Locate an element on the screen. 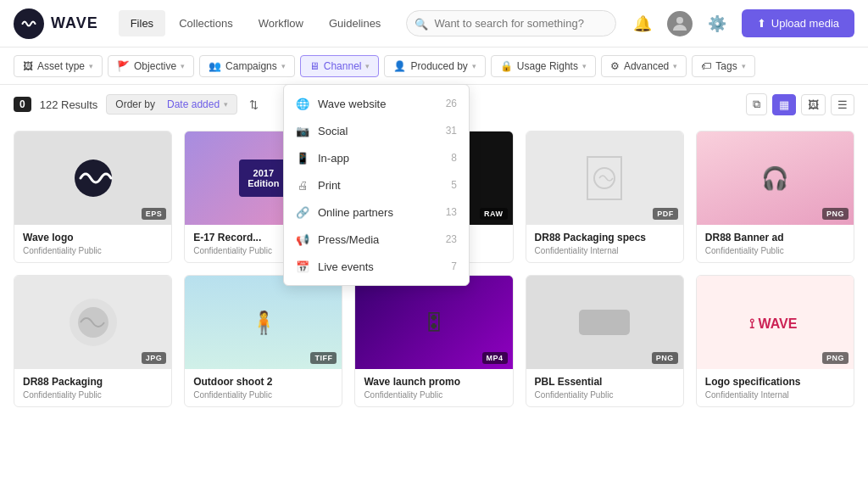  filter-advanced: ⚙ Advanced ▾ is located at coordinates (644, 66).